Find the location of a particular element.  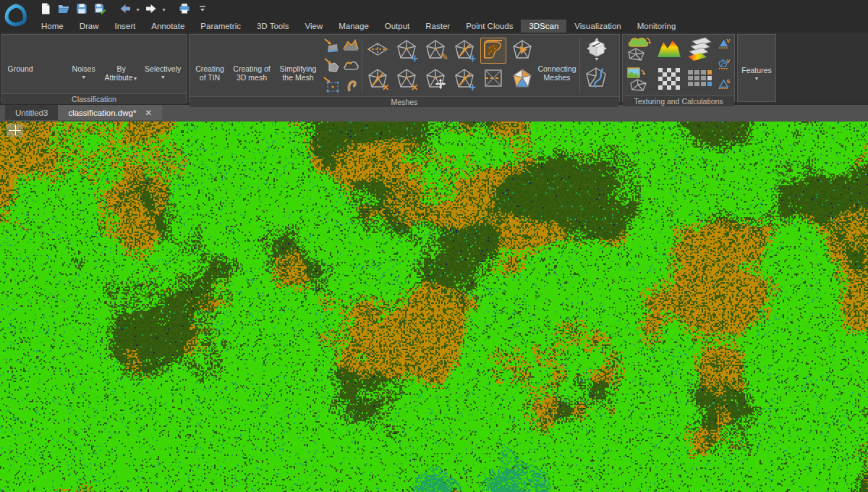

ribbon-tab-visualization: Visualization is located at coordinates (597, 26).